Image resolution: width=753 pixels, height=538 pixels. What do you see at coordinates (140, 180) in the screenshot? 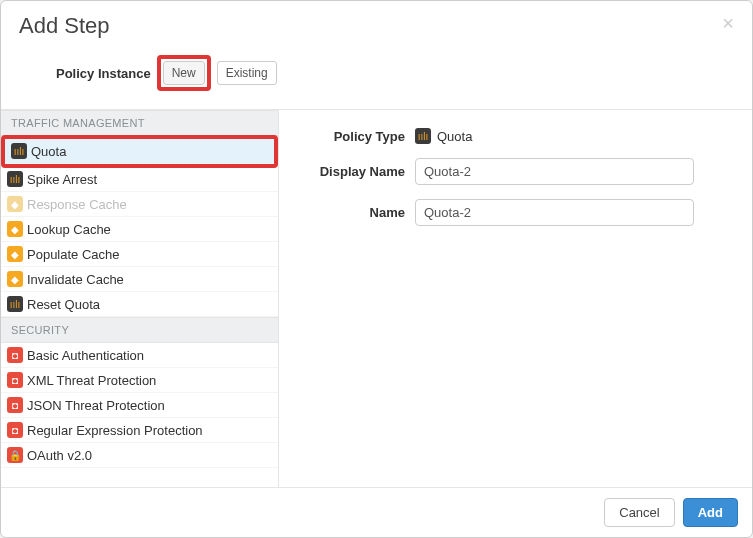
I see `policy-item-spike-arrest: ıılıSpike Arrest` at bounding box center [140, 180].